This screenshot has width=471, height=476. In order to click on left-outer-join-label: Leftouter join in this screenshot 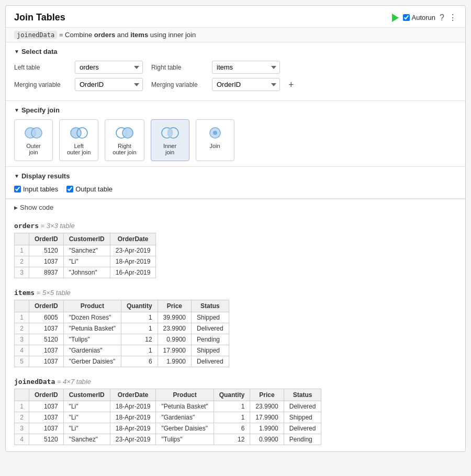, I will do `click(78, 149)`.